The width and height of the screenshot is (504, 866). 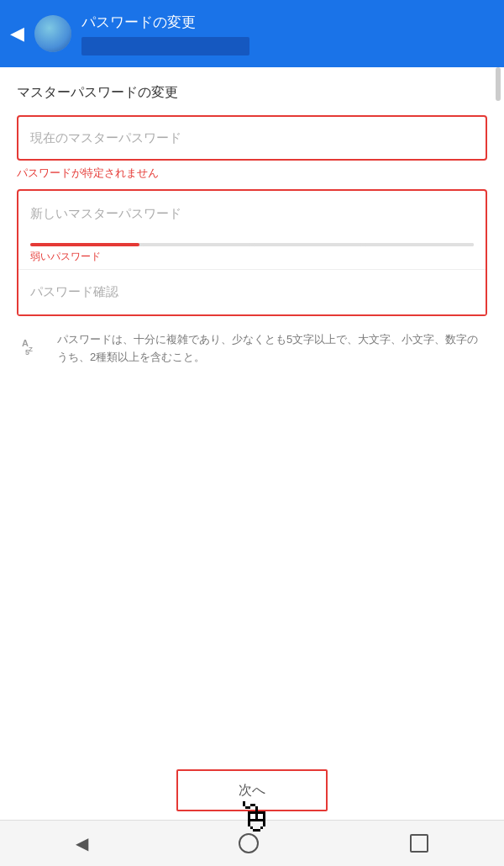 What do you see at coordinates (249, 843) in the screenshot?
I see `nav-home-button` at bounding box center [249, 843].